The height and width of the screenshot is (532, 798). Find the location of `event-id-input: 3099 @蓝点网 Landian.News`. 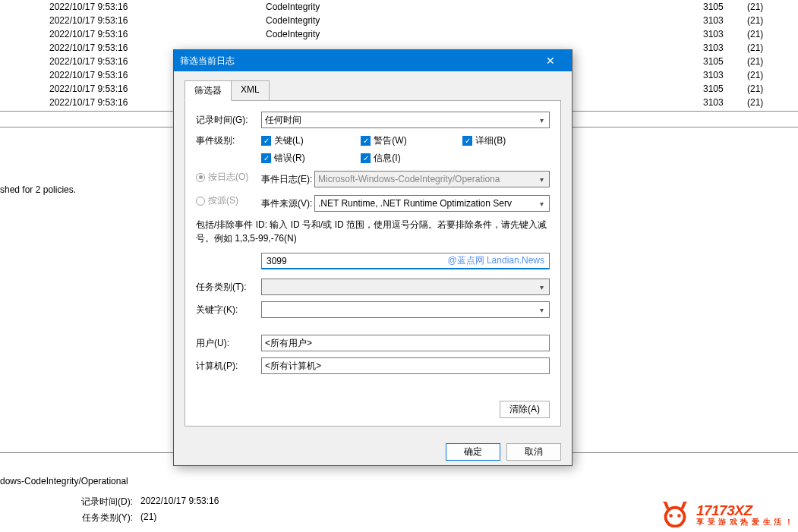

event-id-input: 3099 @蓝点网 Landian.News is located at coordinates (405, 261).